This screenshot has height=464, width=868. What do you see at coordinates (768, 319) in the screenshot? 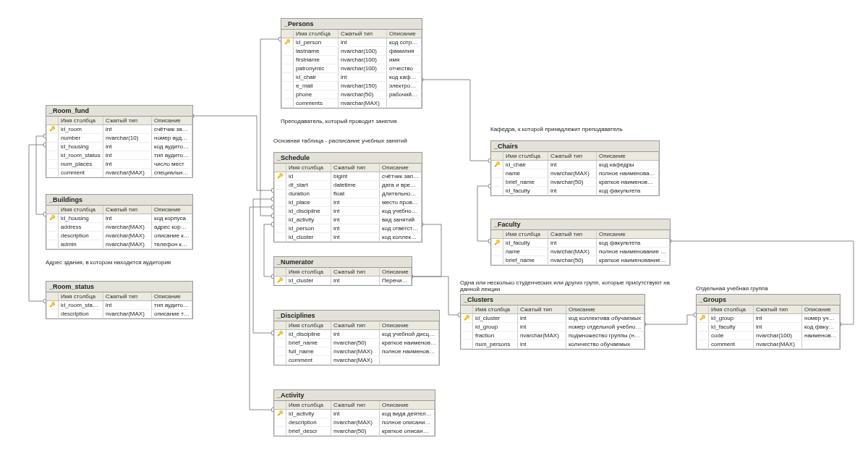
I see `table-row: 🔑id_groupintномер учебной группы` at bounding box center [768, 319].